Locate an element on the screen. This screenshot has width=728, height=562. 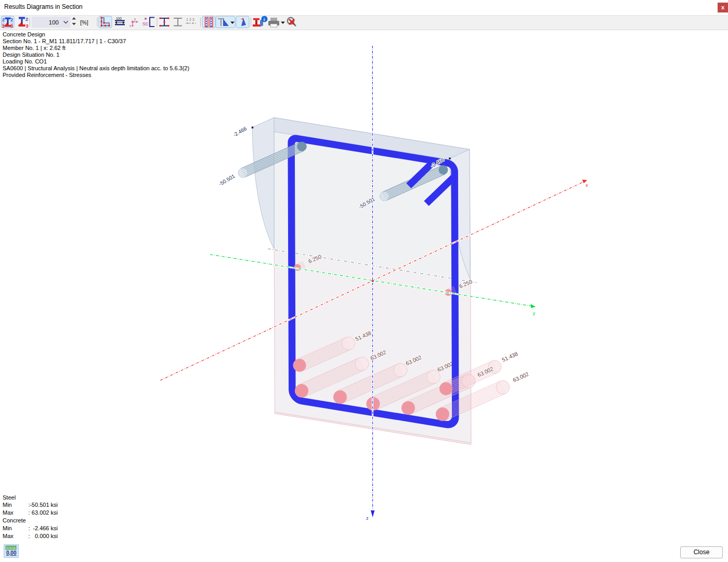
svg-text: z is located at coordinates (367, 518).